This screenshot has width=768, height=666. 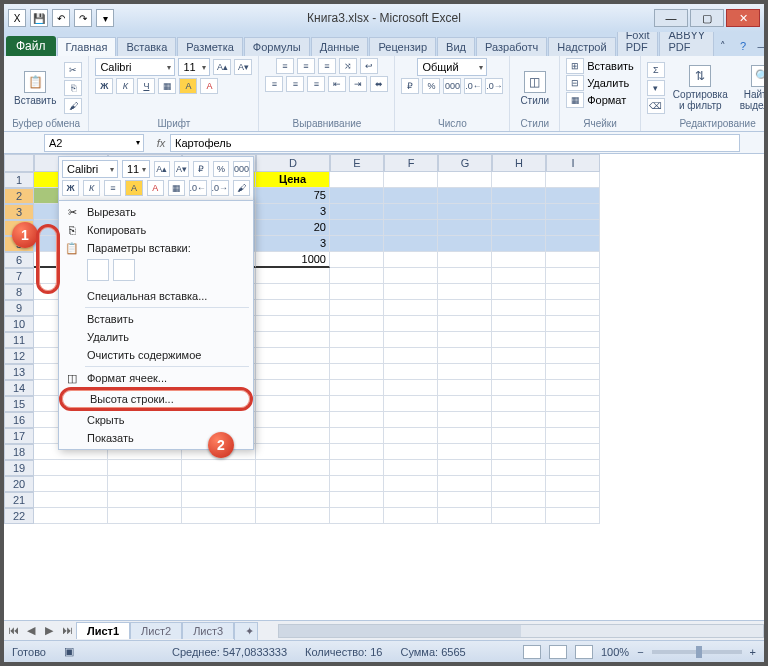 What do you see at coordinates (19, 340) in the screenshot?
I see `row-header-11: 11` at bounding box center [19, 340].